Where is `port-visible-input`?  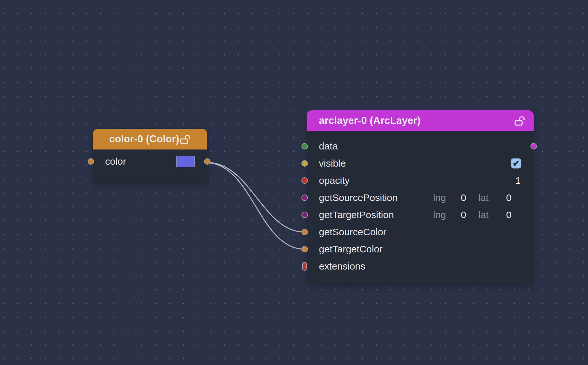 port-visible-input is located at coordinates (305, 163).